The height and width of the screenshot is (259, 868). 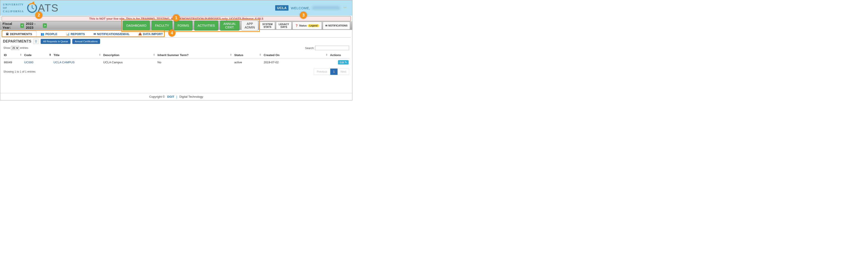 What do you see at coordinates (129, 62) in the screenshot?
I see `cell-description: UCLA Campus` at bounding box center [129, 62].